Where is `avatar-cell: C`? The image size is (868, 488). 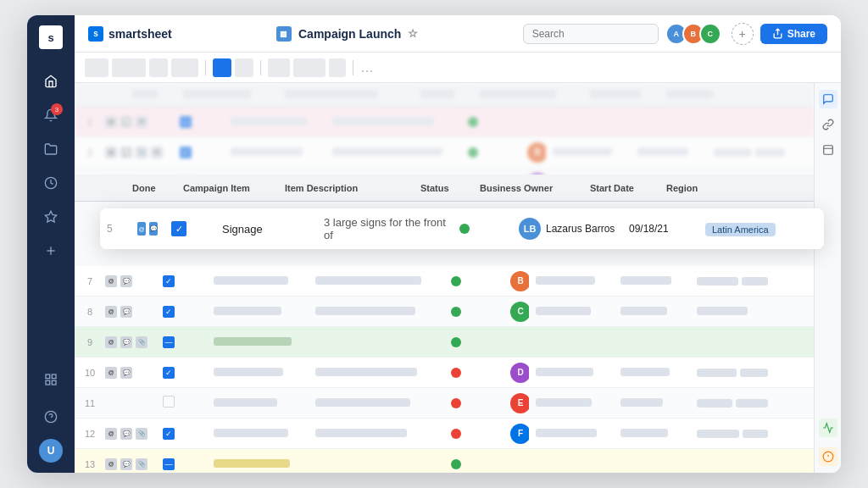
avatar-cell: C is located at coordinates (520, 312).